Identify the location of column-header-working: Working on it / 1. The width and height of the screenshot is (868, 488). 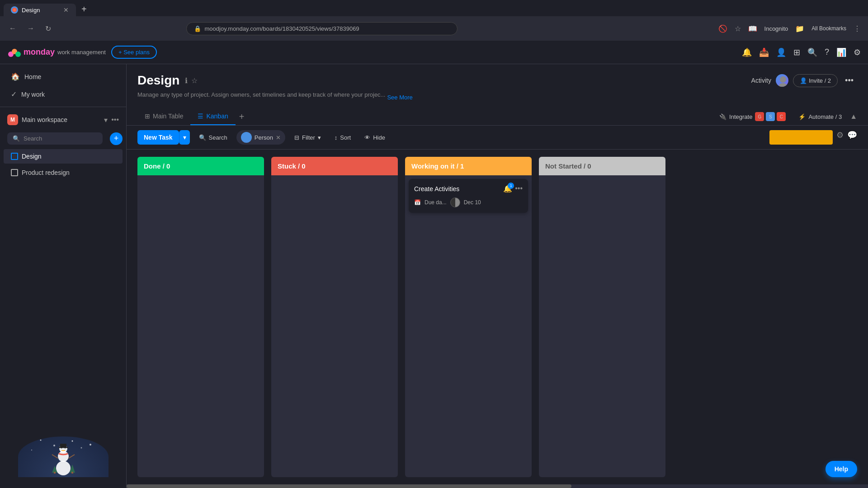
(468, 166).